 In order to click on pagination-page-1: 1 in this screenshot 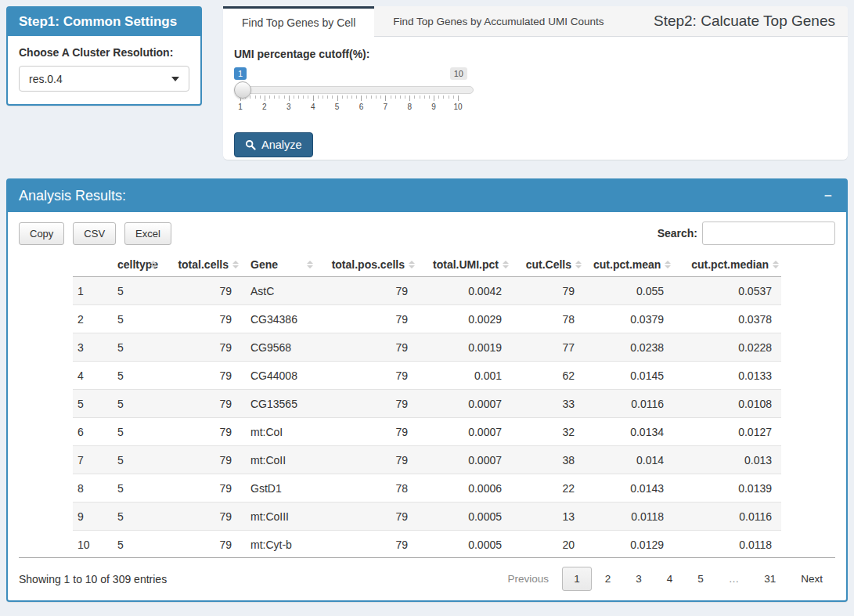, I will do `click(577, 579)`.